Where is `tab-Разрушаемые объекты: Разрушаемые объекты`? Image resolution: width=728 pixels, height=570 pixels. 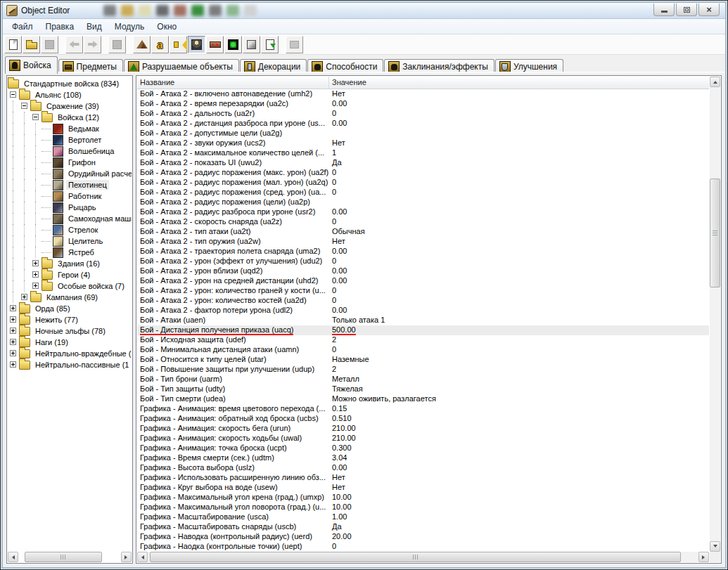 tab-Разрушаемые объекты: Разрушаемые объекты is located at coordinates (181, 66).